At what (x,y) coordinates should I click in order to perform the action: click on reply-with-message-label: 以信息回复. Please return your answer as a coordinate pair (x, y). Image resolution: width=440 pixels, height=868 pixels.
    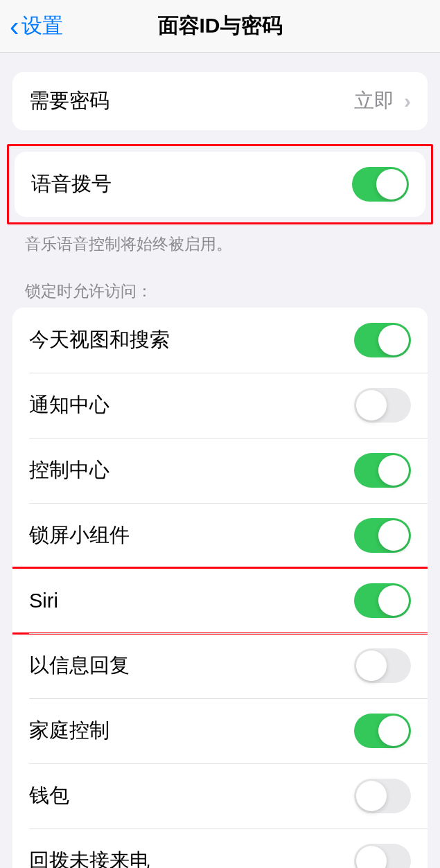
    Looking at the image, I should click on (79, 666).